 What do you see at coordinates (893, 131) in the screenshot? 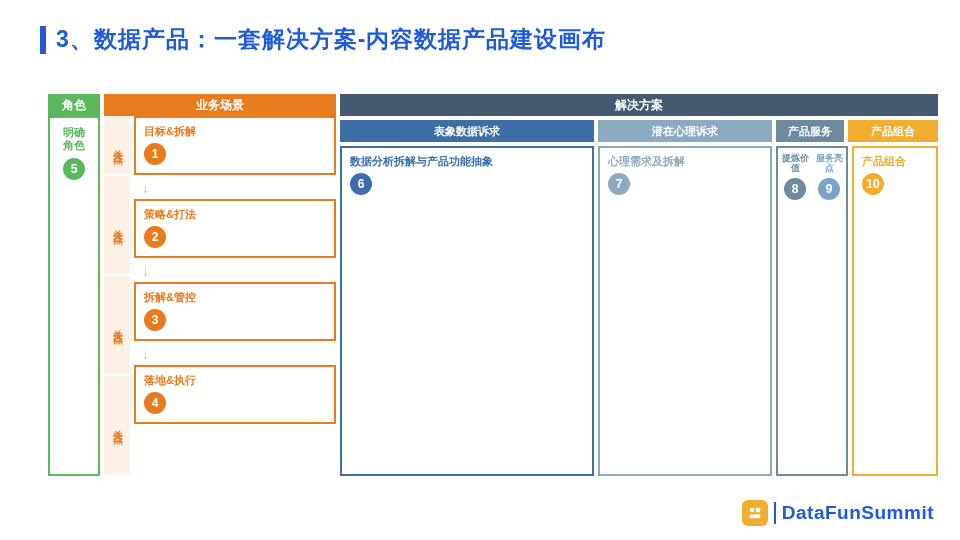
I see `subheader-product-combo: 产品组合` at bounding box center [893, 131].